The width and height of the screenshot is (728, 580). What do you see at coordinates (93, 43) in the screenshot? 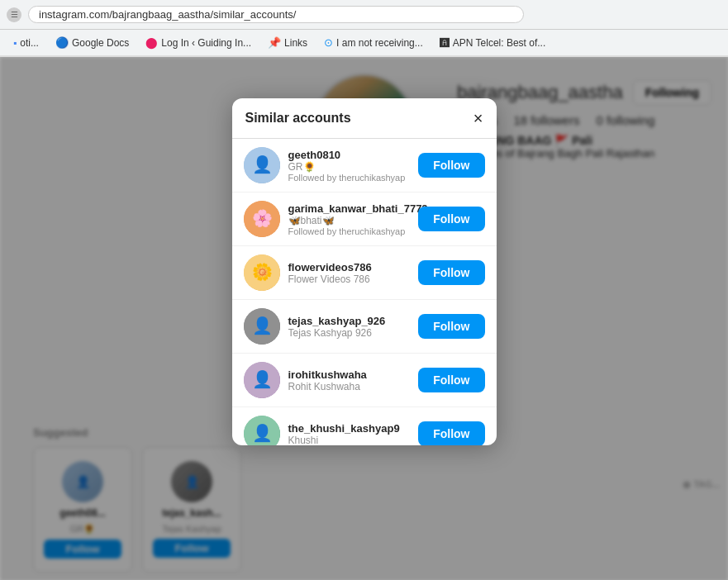
I see `bookmark-google-docs: 🔵 Google Docs` at bounding box center [93, 43].